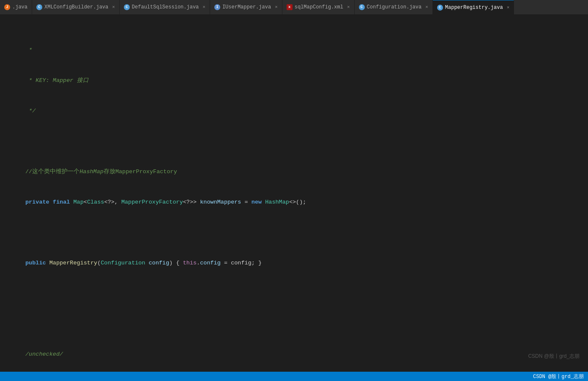 The height and width of the screenshot is (381, 588). What do you see at coordinates (127, 7) in the screenshot?
I see `tab-defaultsql-icon: C` at bounding box center [127, 7].